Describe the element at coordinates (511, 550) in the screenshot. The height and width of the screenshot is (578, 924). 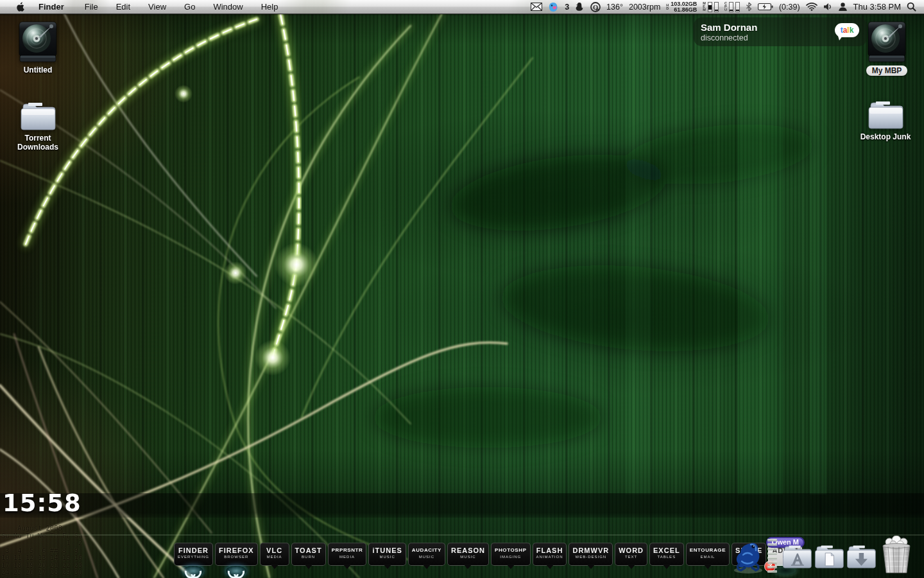
I see `dock-item-title: PHOTOSHP` at that location.